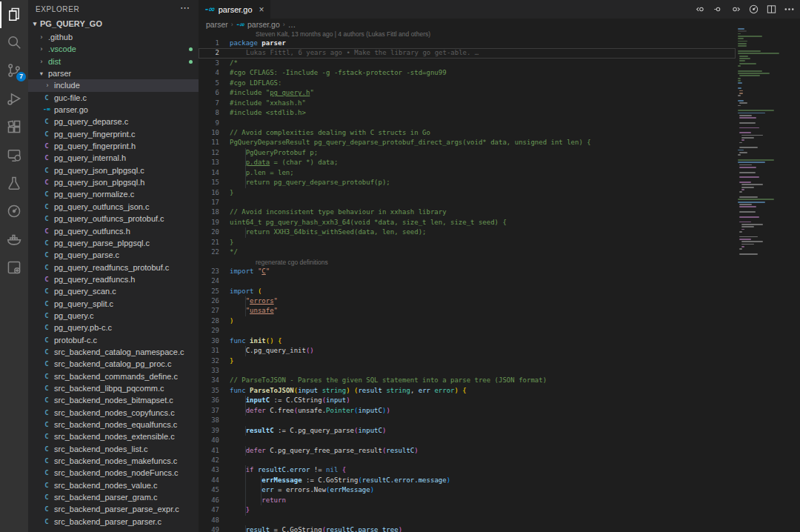  Describe the element at coordinates (113, 98) in the screenshot. I see `tree-file-guc-file.c: Cguc-file.c` at that location.